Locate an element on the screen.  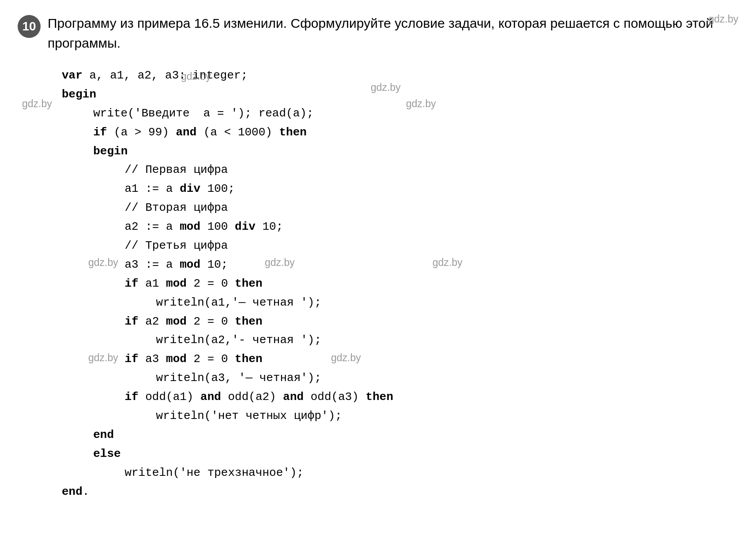
code-line-17: writeln(a3, '— четная'); is located at coordinates (391, 378).